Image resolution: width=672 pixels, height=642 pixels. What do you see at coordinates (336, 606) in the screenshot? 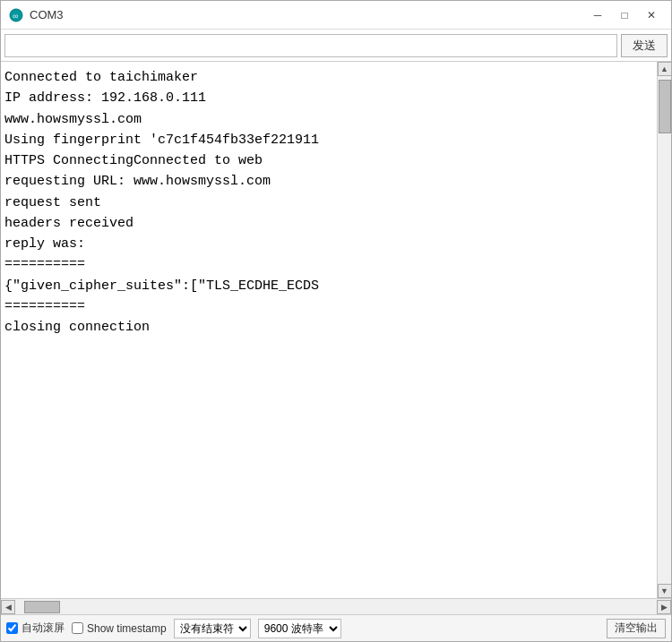
I see `horizontal-scrollbar: ◀ ▶` at bounding box center [336, 606].